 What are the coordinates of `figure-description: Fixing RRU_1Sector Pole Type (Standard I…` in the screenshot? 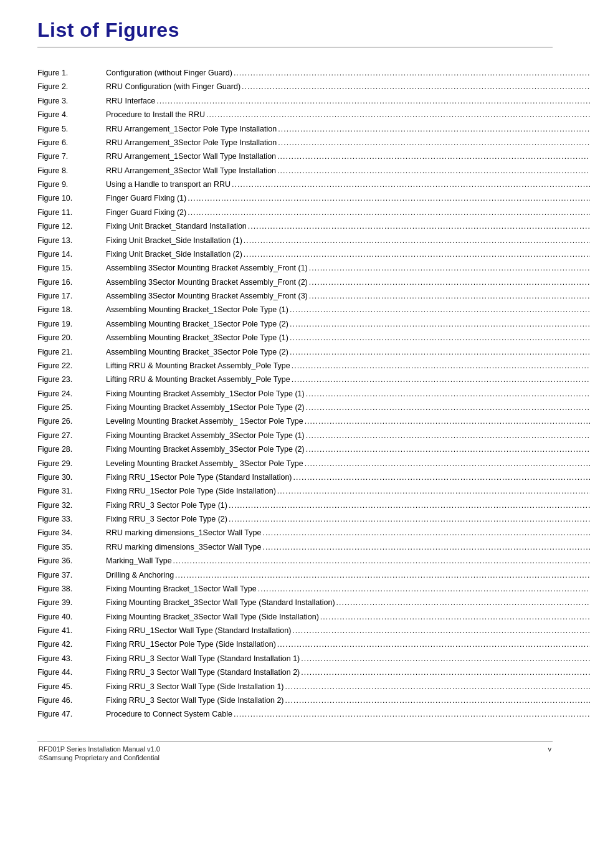 It's located at (348, 478).